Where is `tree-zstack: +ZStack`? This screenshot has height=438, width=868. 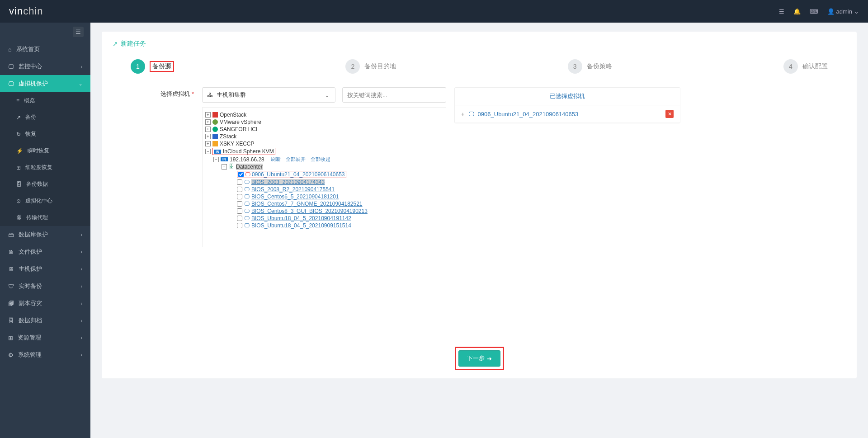
tree-zstack: +ZStack is located at coordinates (324, 137).